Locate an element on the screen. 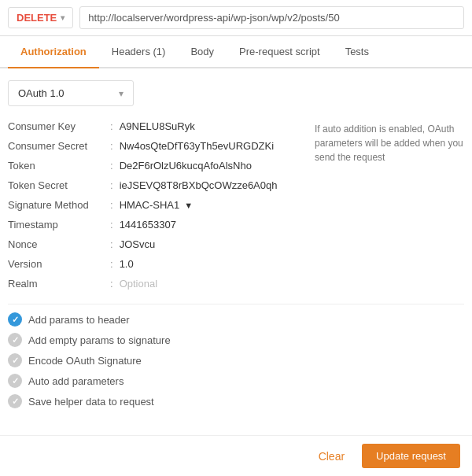  field-label: Nonce is located at coordinates (59, 244).